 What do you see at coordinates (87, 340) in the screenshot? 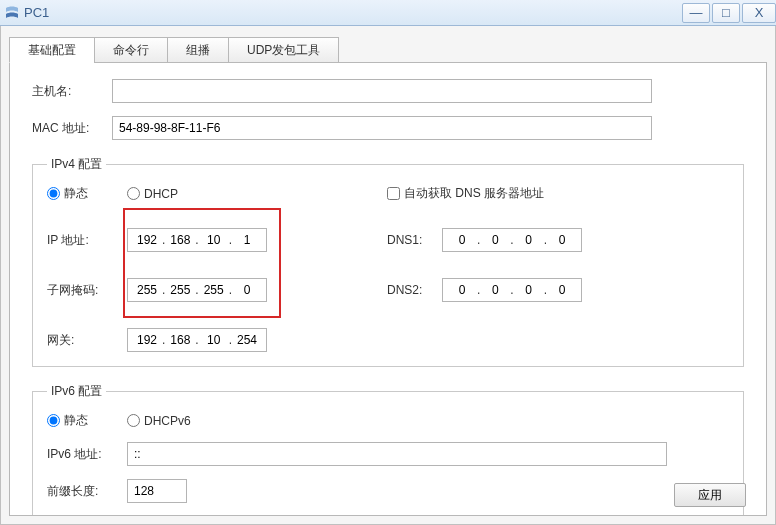
I see `gw-label: 网关:` at bounding box center [87, 340].